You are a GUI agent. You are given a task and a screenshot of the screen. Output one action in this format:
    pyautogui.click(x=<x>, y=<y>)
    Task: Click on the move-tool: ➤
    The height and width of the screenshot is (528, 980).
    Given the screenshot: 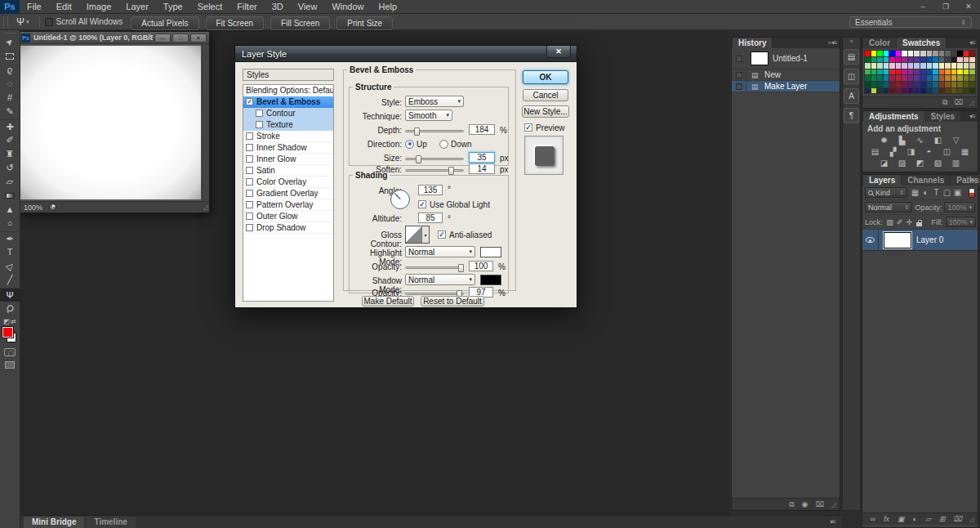 What is the action you would take?
    pyautogui.click(x=10, y=43)
    